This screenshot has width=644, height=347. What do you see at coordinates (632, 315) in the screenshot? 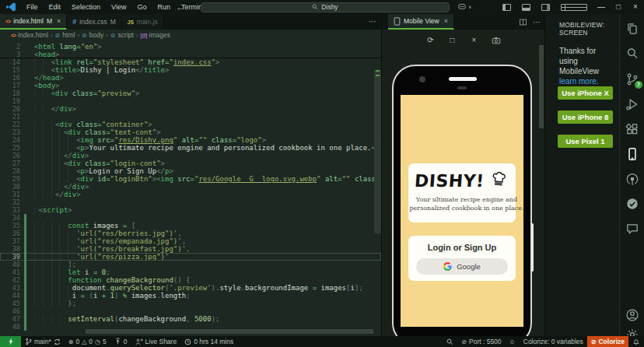
I see `account-icon` at bounding box center [632, 315].